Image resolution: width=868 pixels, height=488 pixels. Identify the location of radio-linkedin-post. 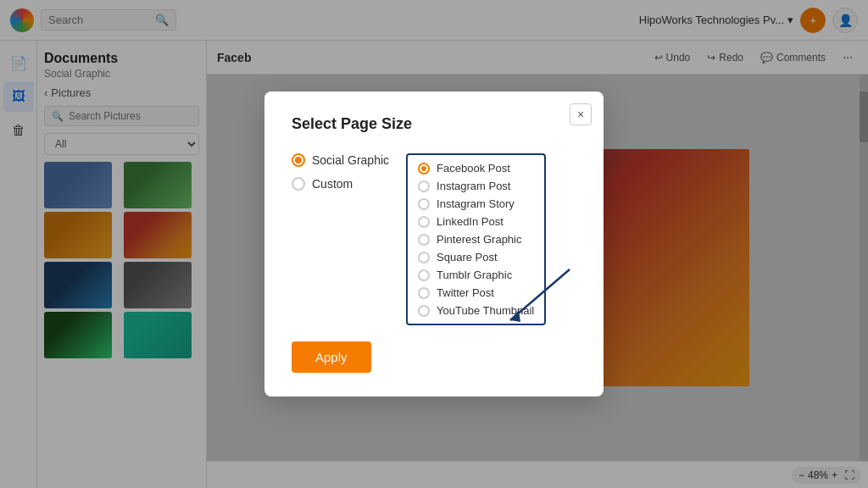
(424, 222).